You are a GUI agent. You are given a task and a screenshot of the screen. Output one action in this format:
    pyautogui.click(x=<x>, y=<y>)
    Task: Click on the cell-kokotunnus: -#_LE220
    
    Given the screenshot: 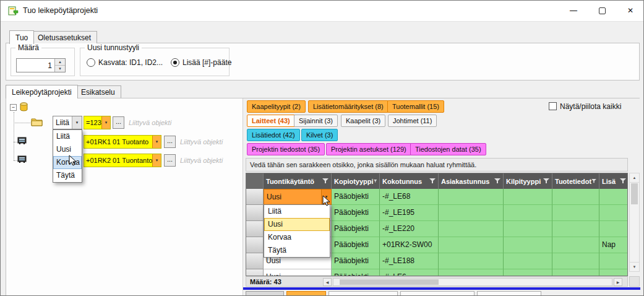 What is the action you would take?
    pyautogui.click(x=410, y=229)
    